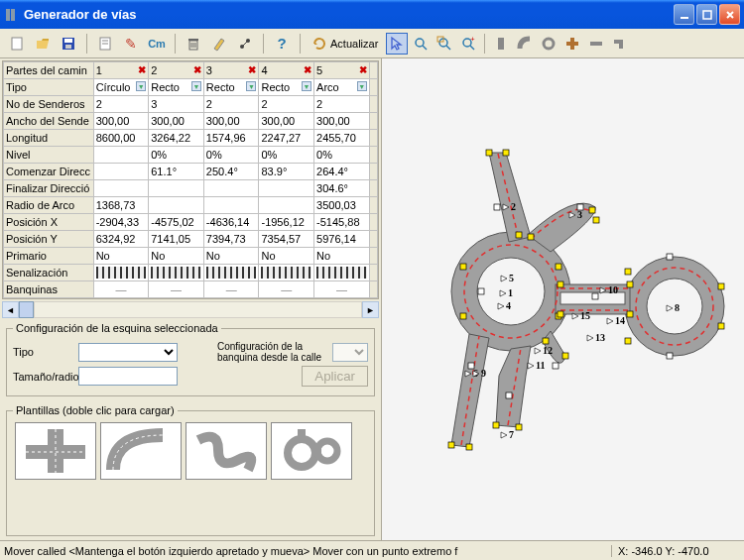  Describe the element at coordinates (335, 377) in the screenshot. I see `aplicar-button: Aplicar` at that location.